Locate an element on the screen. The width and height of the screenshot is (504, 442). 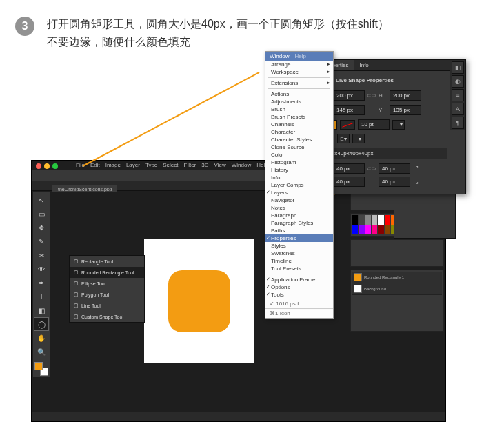
window-menu-item: Character Styles is located at coordinates (299, 139).